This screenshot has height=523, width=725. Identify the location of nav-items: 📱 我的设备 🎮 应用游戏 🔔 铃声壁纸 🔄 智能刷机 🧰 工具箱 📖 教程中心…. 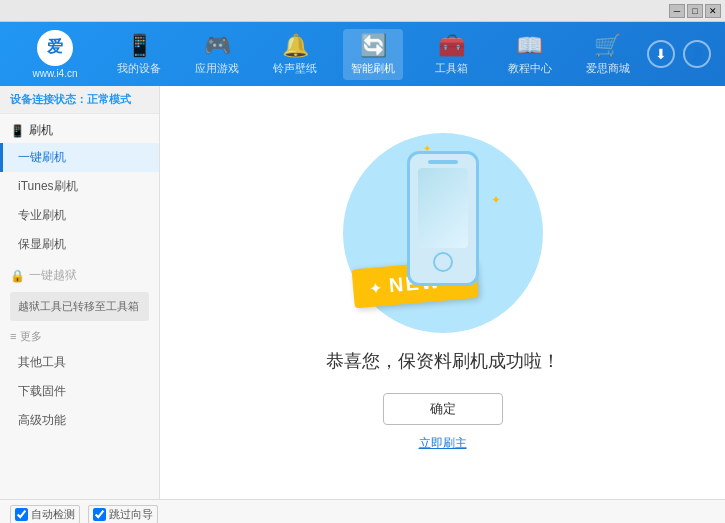
(374, 54).